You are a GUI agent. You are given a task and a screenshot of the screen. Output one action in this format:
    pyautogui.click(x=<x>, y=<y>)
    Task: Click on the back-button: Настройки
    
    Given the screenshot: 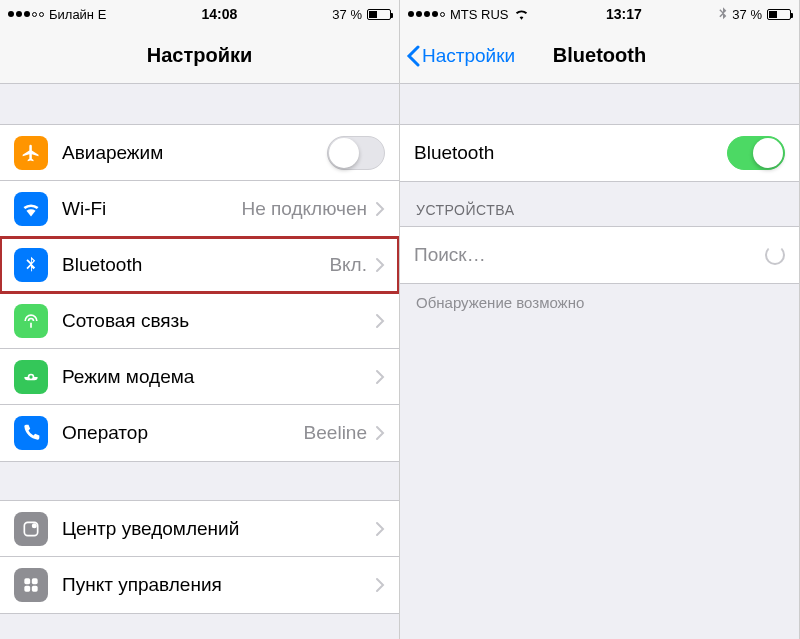 What is the action you would take?
    pyautogui.click(x=460, y=56)
    